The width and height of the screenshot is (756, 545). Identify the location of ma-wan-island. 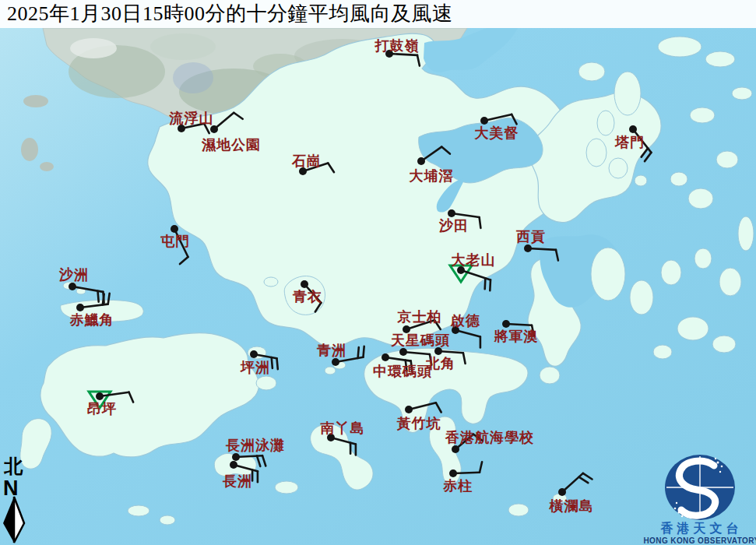
(271, 282).